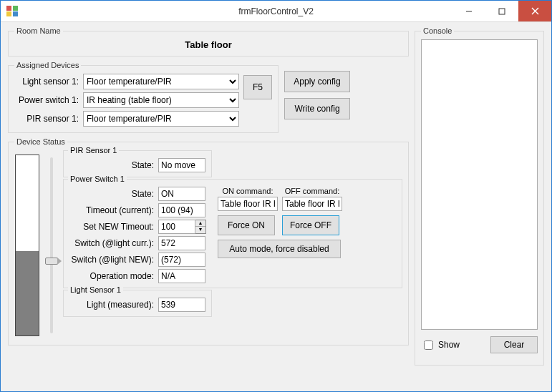 The height and width of the screenshot is (392, 552). What do you see at coordinates (177, 227) in the screenshot?
I see `pw-timeoutnew-field` at bounding box center [177, 227].